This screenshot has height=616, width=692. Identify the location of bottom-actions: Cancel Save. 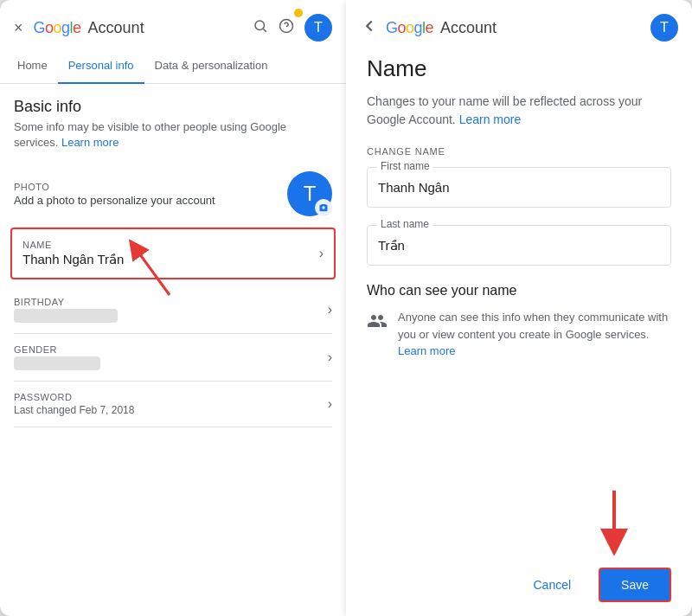
(519, 585).